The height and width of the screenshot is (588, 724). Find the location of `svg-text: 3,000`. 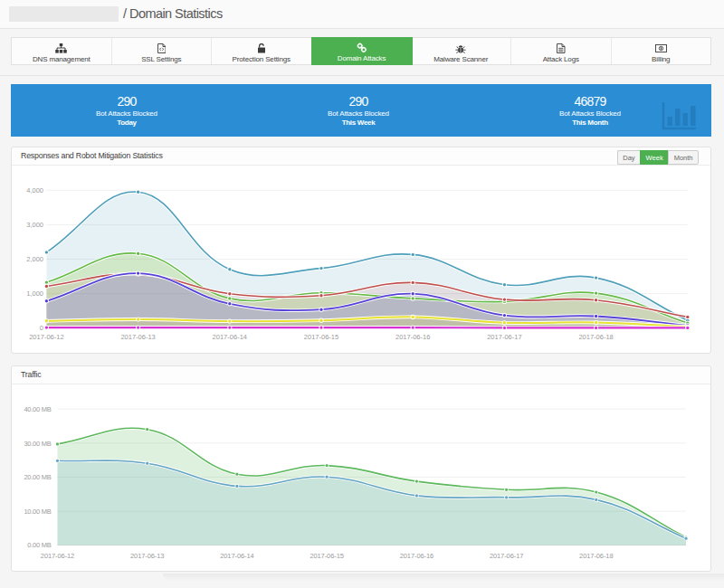

svg-text: 3,000 is located at coordinates (34, 224).